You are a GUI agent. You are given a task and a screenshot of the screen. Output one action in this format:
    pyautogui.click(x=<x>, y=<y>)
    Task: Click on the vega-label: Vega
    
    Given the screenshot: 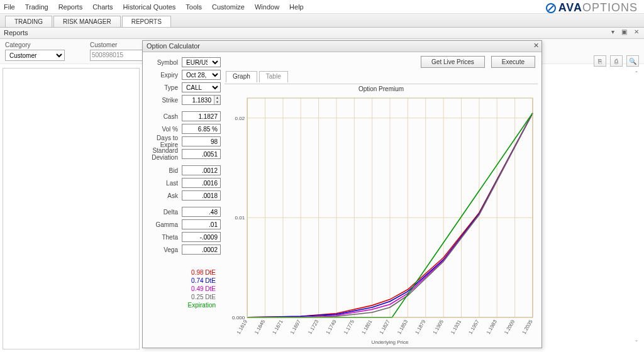 What is the action you would take?
    pyautogui.click(x=162, y=250)
    